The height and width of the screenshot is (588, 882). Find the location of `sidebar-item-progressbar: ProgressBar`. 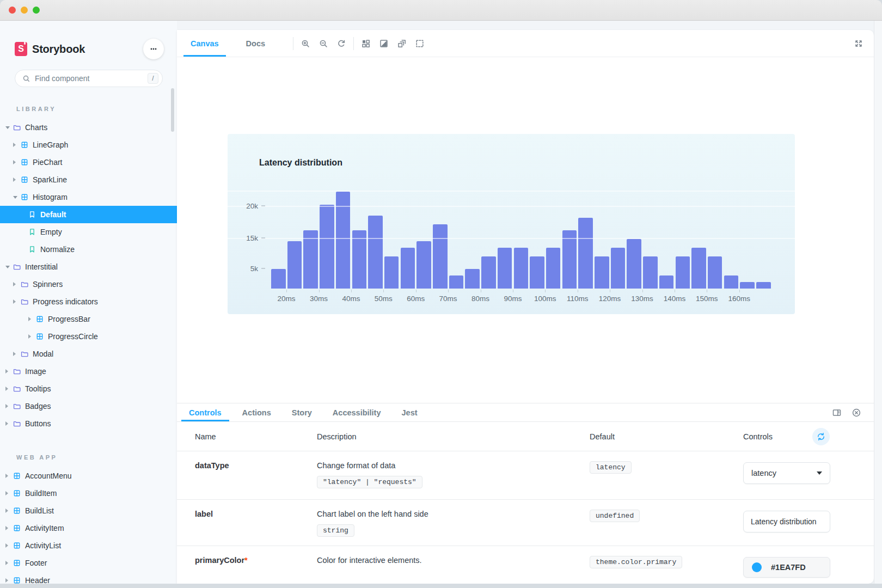

sidebar-item-progressbar: ProgressBar is located at coordinates (88, 319).